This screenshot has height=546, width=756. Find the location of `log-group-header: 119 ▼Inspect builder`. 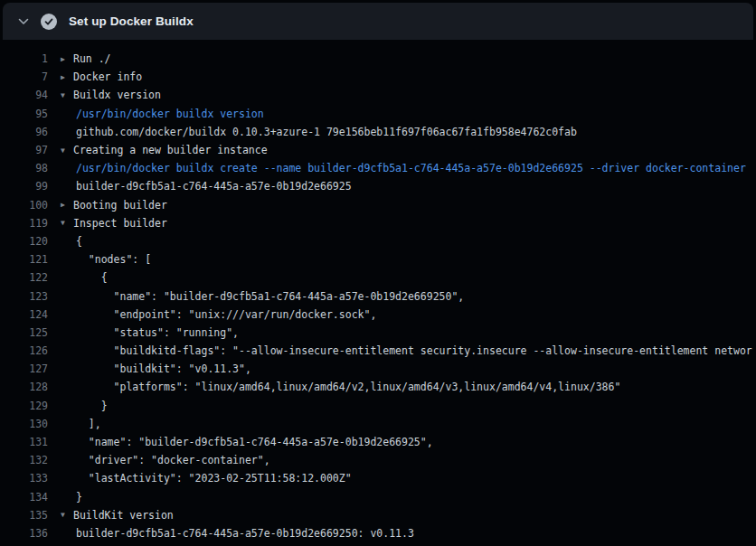

log-group-header: 119 ▼Inspect builder is located at coordinates (378, 223).